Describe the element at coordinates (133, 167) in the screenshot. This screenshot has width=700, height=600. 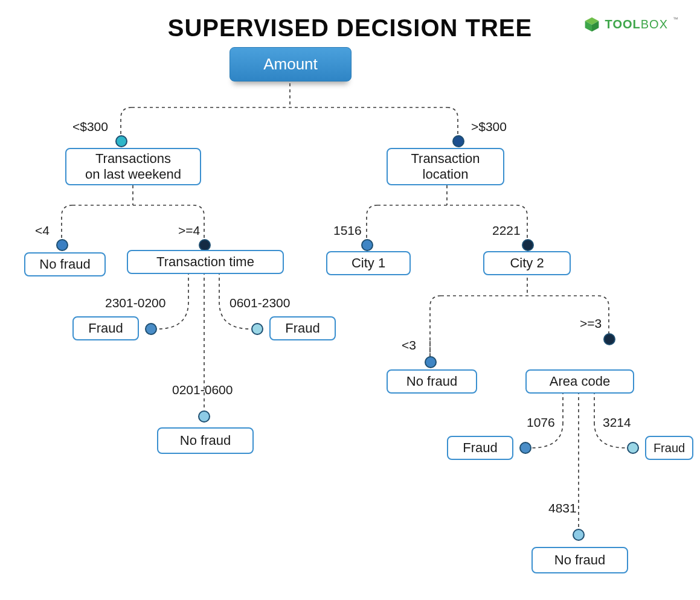
I see `node-transactions-weekend: Transactions on last weekend` at that location.